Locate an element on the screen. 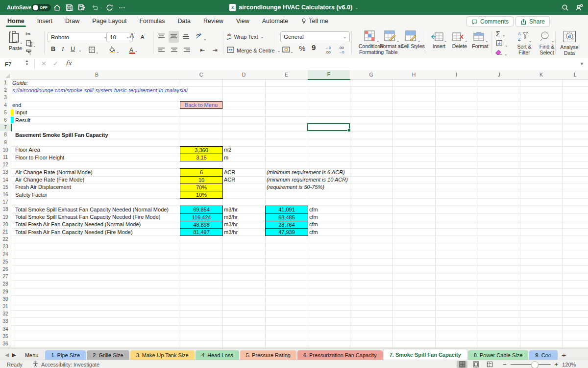 The height and width of the screenshot is (368, 588). tab-view: View is located at coordinates (243, 21).